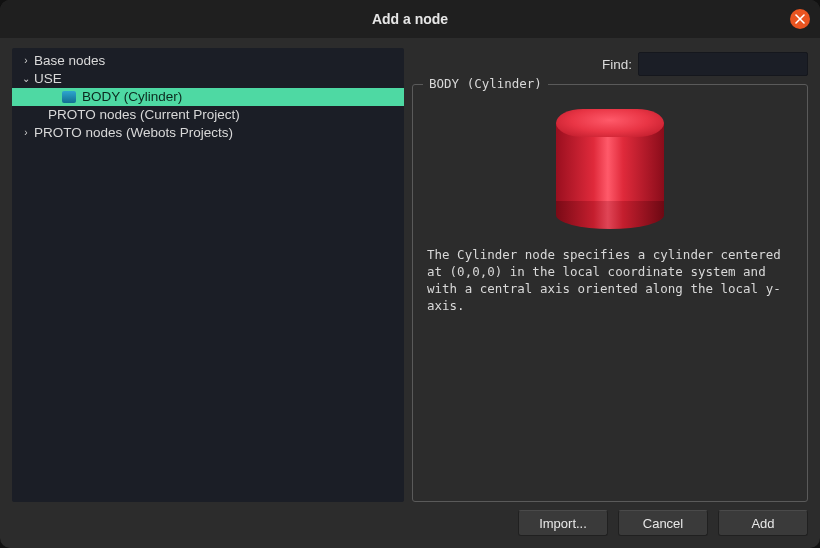  I want to click on find-input, so click(723, 64).